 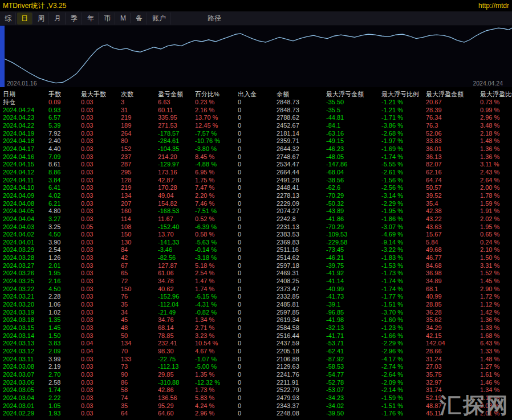 I want to click on menu-item-年: 年, so click(x=91, y=18).